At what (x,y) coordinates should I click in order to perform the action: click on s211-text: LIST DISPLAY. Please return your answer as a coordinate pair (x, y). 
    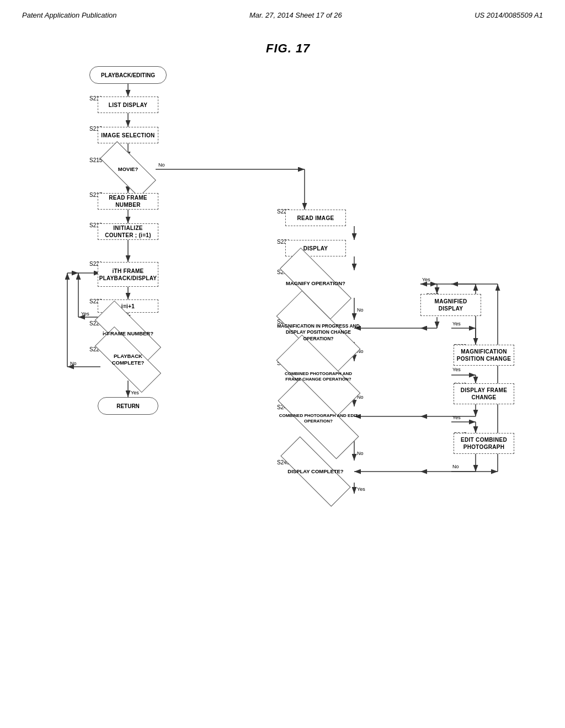
    Looking at the image, I should click on (128, 105).